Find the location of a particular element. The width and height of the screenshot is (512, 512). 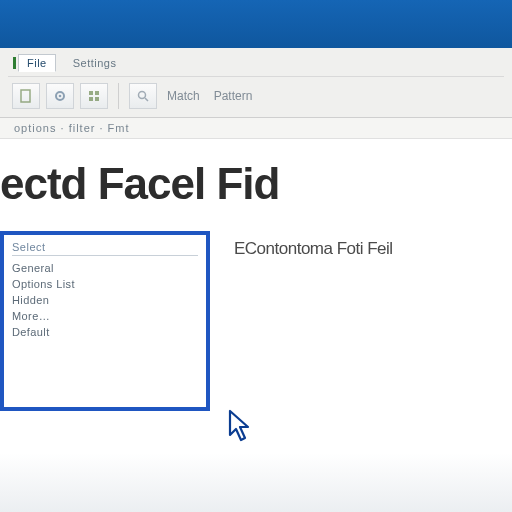

toolbar-label-pattern: Pattern is located at coordinates (234, 96).